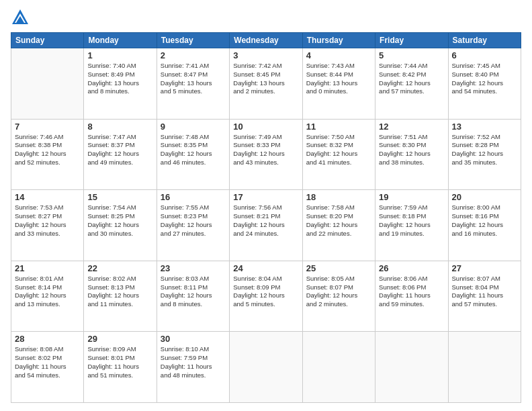 This screenshot has width=532, height=411. What do you see at coordinates (266, 40) in the screenshot?
I see `weekday-header-wednesday: Wednesday` at bounding box center [266, 40].